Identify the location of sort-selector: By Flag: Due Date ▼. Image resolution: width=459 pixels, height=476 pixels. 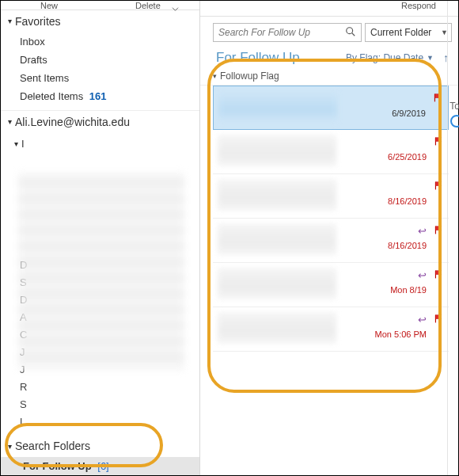
(389, 58).